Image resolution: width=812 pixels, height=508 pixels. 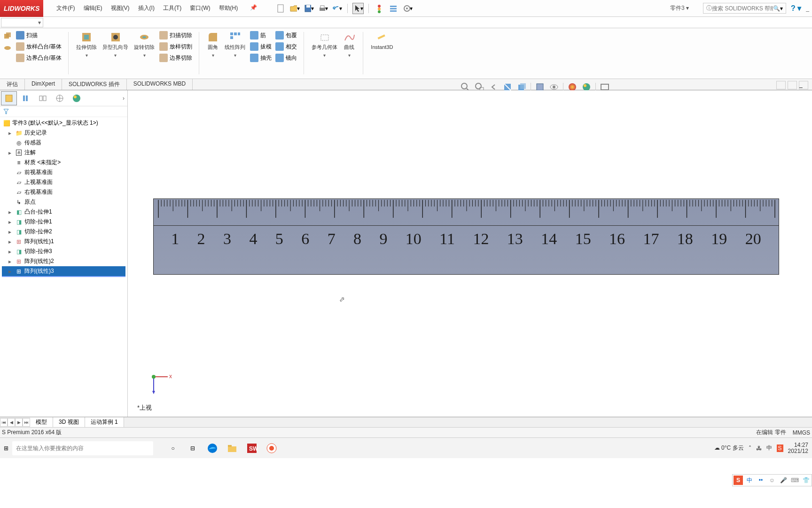 I want to click on ime-emoji-icon: ☺, so click(x=772, y=480).